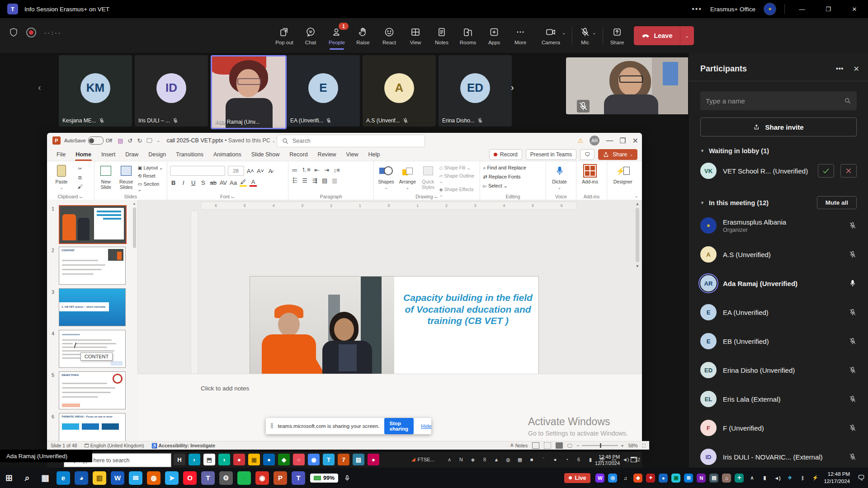 This screenshot has height=488, width=868. Describe the element at coordinates (120, 141) in the screenshot. I see `save-icon: ▤` at that location.